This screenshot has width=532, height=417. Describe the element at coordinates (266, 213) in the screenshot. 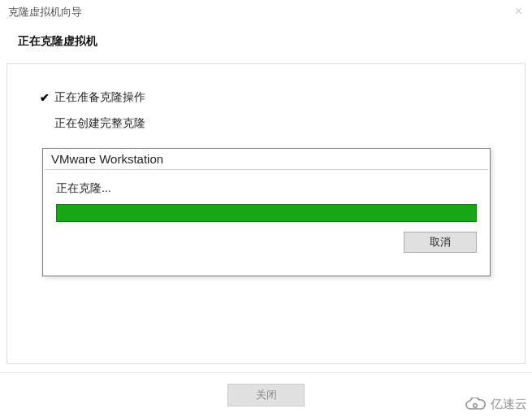

I see `progress-bar` at that location.